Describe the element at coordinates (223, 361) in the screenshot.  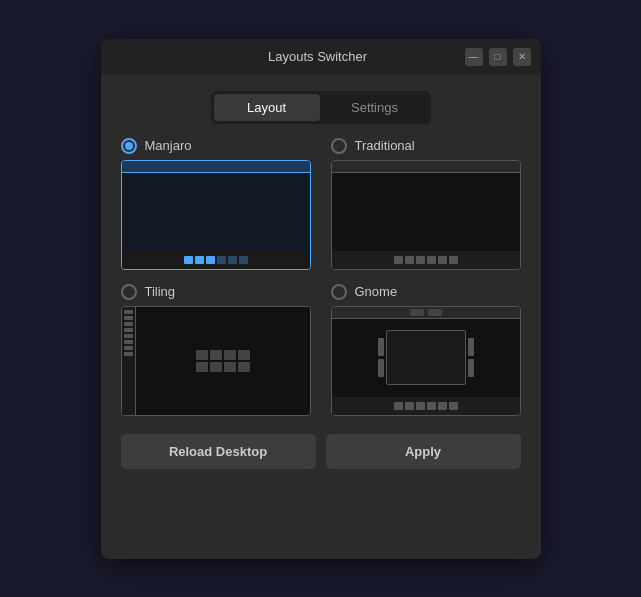
I see `tiling-apps-grid` at that location.